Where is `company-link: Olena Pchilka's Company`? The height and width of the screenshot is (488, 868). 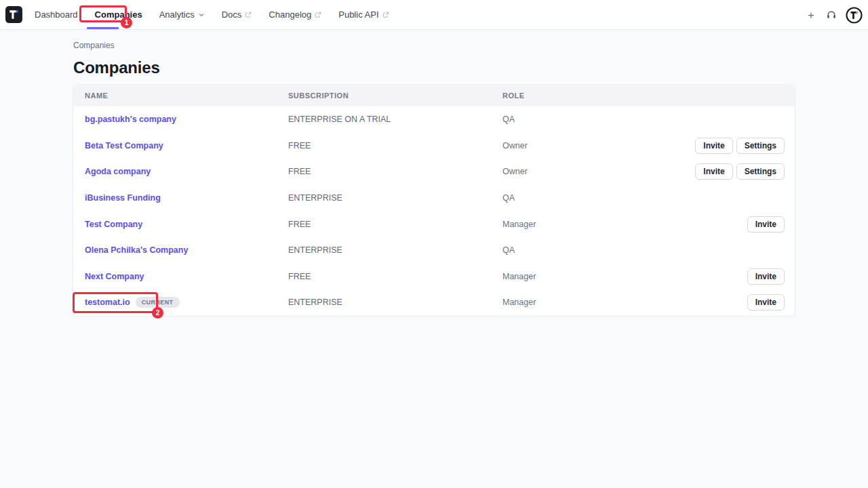 company-link: Olena Pchilka's Company is located at coordinates (136, 250).